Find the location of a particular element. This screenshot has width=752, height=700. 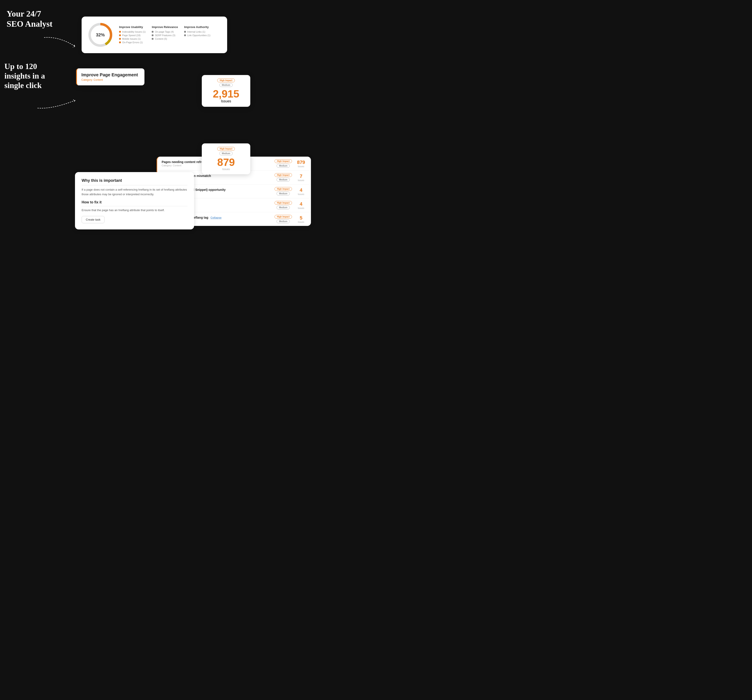

authority-title: Improve Authority is located at coordinates (197, 27).